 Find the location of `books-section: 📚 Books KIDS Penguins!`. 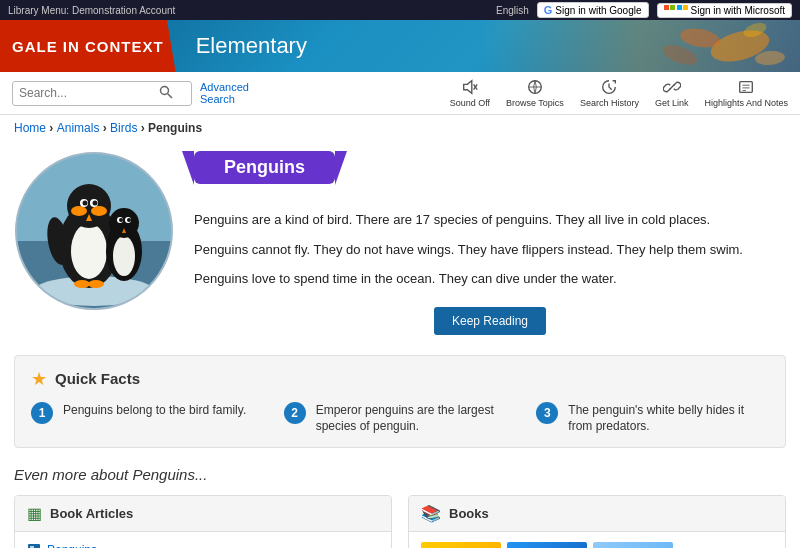

books-section: 📚 Books KIDS Penguins! is located at coordinates (597, 522).